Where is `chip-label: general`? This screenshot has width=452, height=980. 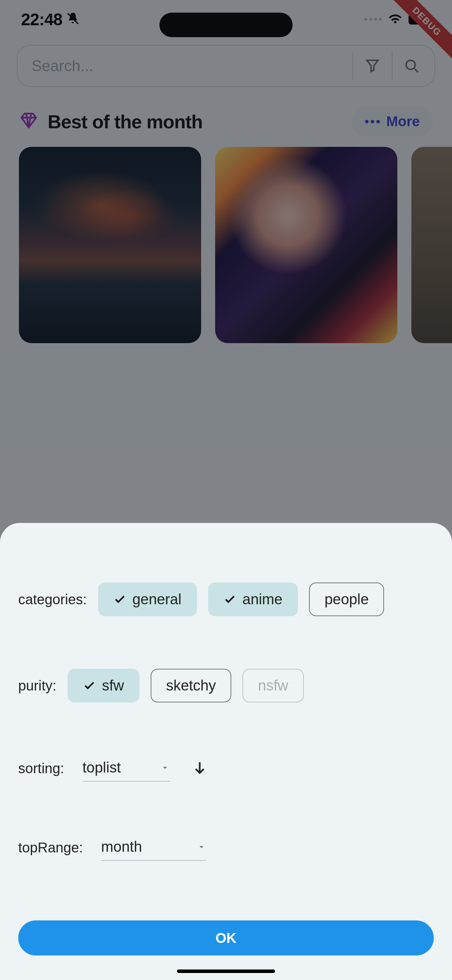 chip-label: general is located at coordinates (157, 600).